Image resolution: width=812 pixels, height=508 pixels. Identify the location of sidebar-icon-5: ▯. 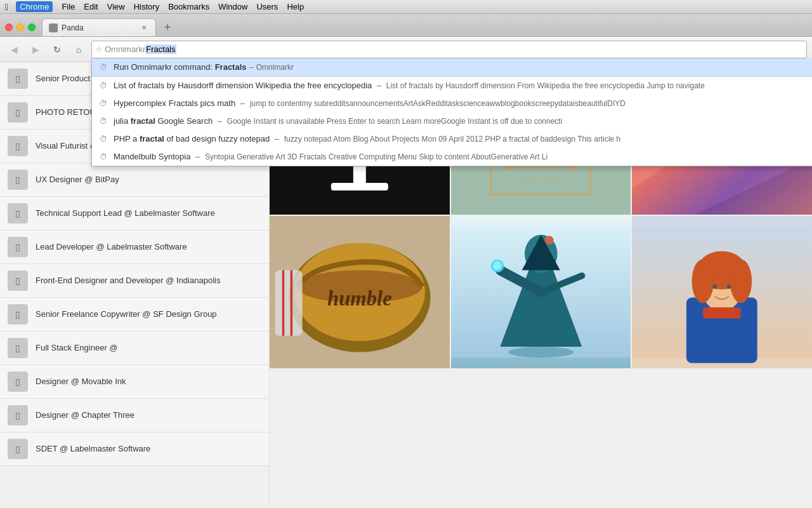
(18, 247).